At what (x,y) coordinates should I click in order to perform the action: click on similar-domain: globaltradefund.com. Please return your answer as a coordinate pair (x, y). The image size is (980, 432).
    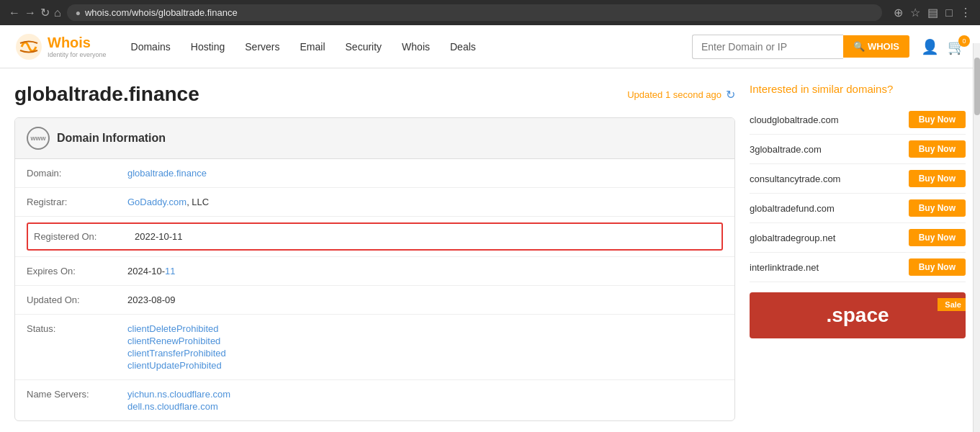
    Looking at the image, I should click on (792, 209).